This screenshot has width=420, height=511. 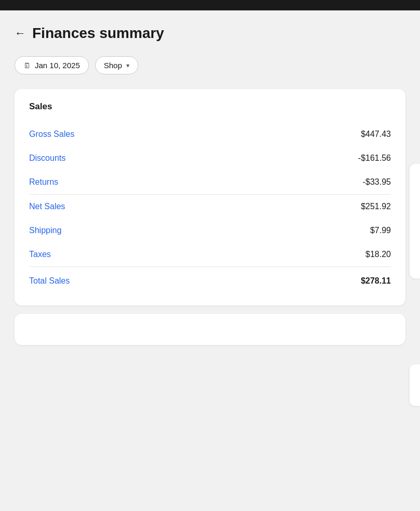 I want to click on shop-filter-label: Shop, so click(x=113, y=66).